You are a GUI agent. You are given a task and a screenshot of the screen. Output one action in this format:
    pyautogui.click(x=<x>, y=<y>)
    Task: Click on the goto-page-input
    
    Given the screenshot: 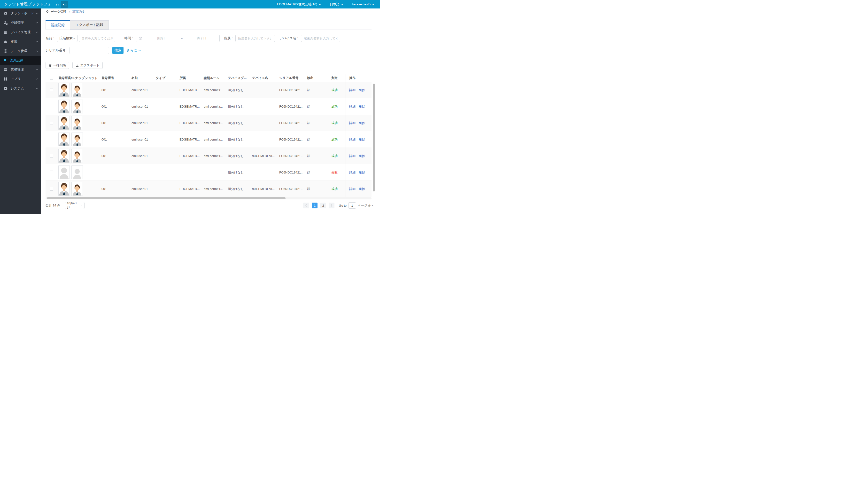 What is the action you would take?
    pyautogui.click(x=352, y=206)
    